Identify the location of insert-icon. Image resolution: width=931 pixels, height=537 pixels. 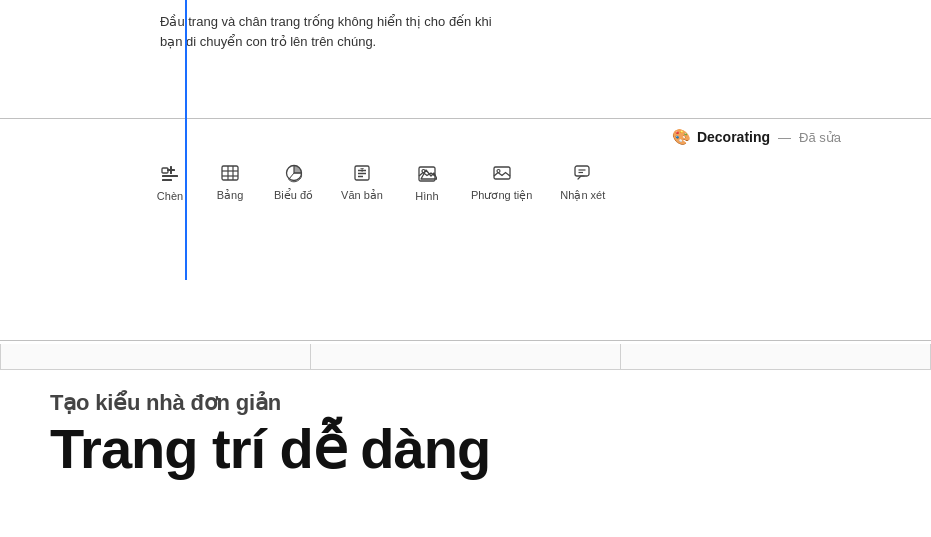
(170, 176).